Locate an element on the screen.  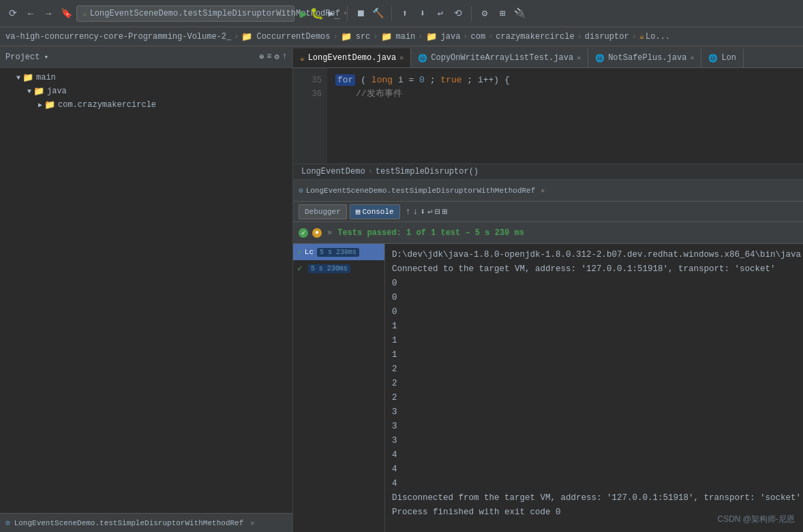
line-number-35: 35 is located at coordinates (307, 80).